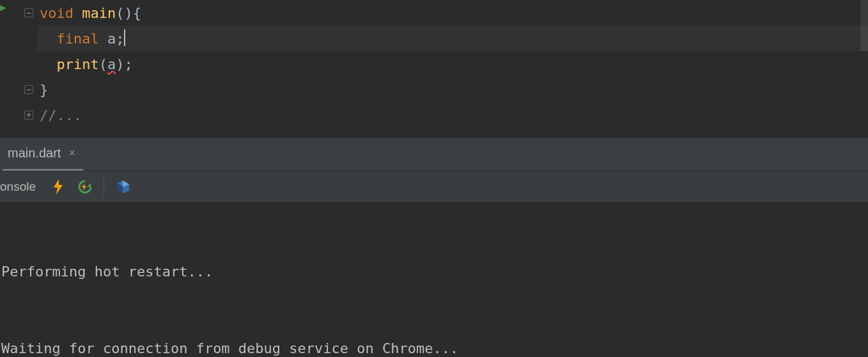  I want to click on editor-gutter: ▶−−+, so click(19, 68).